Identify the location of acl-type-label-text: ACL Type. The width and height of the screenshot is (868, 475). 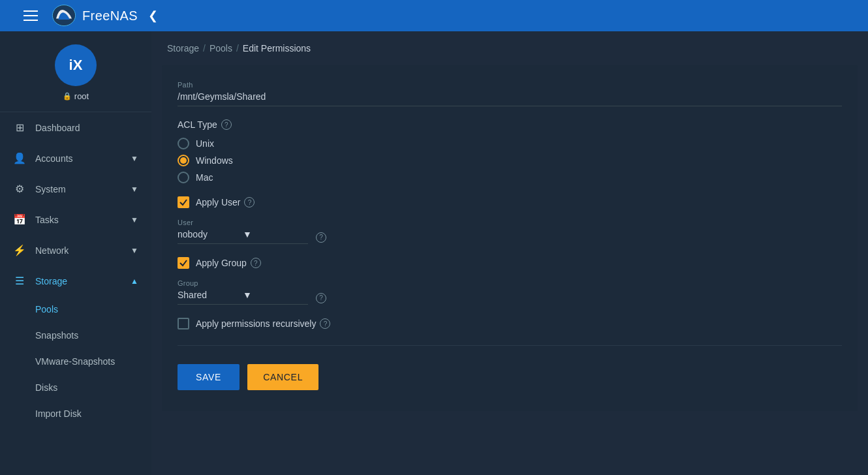
(197, 125).